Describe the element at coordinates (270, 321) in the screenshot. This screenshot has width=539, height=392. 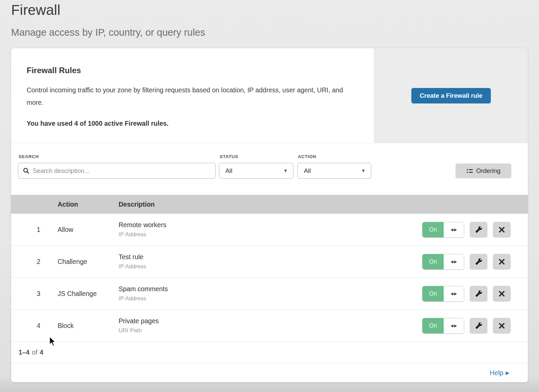
I see `rule-description: Private pages` at that location.